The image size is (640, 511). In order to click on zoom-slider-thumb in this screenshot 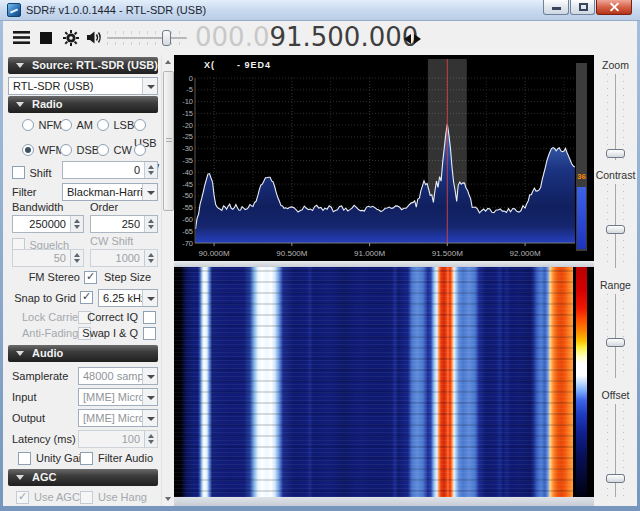, I will do `click(616, 154)`.